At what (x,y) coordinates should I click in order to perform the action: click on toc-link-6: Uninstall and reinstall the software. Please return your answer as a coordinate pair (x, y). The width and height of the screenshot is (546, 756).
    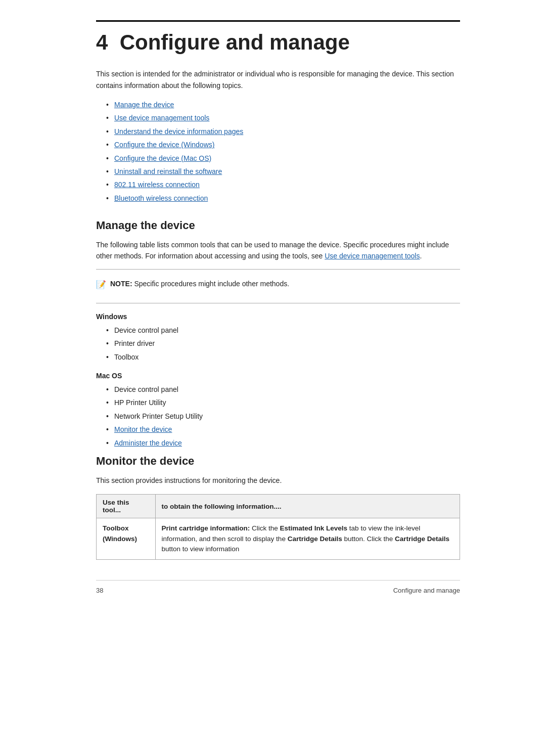
    Looking at the image, I should click on (168, 171).